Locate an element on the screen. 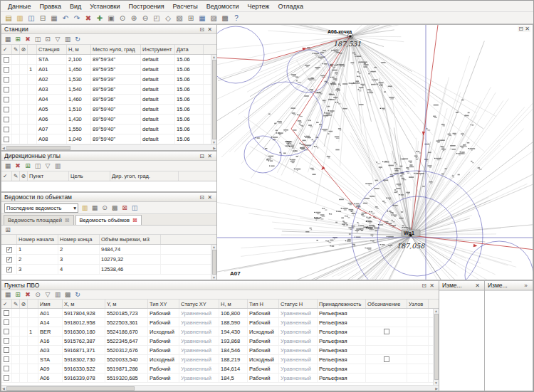 The width and height of the screenshot is (534, 392). pan-icon: ◇ is located at coordinates (168, 18).